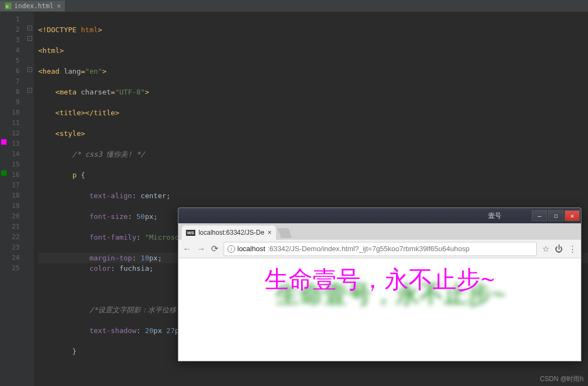 This screenshot has width=588, height=386. Describe the element at coordinates (380, 249) in the screenshot. I see `address-bar: i localhost:63342/JS-Demo/index.html?_ij…` at that location.